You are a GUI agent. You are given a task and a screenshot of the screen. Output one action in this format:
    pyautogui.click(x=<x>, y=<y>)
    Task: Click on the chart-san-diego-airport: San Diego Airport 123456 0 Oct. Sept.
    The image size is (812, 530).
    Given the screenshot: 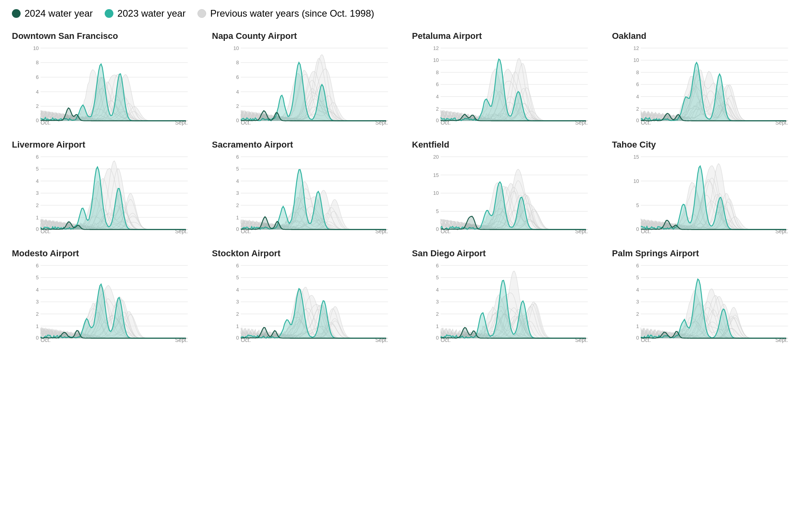 What is the action you would take?
    pyautogui.click(x=506, y=299)
    